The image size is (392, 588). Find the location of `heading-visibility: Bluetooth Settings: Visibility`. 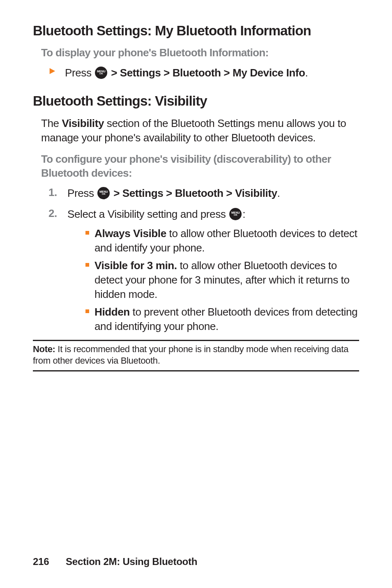

heading-visibility: Bluetooth Settings: Visibility is located at coordinates (196, 101).